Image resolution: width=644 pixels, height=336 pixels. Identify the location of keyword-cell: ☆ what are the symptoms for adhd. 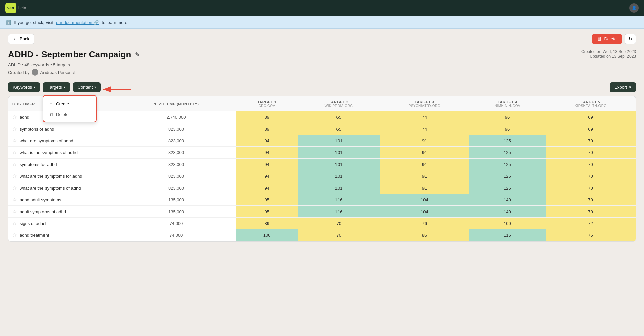
(62, 176).